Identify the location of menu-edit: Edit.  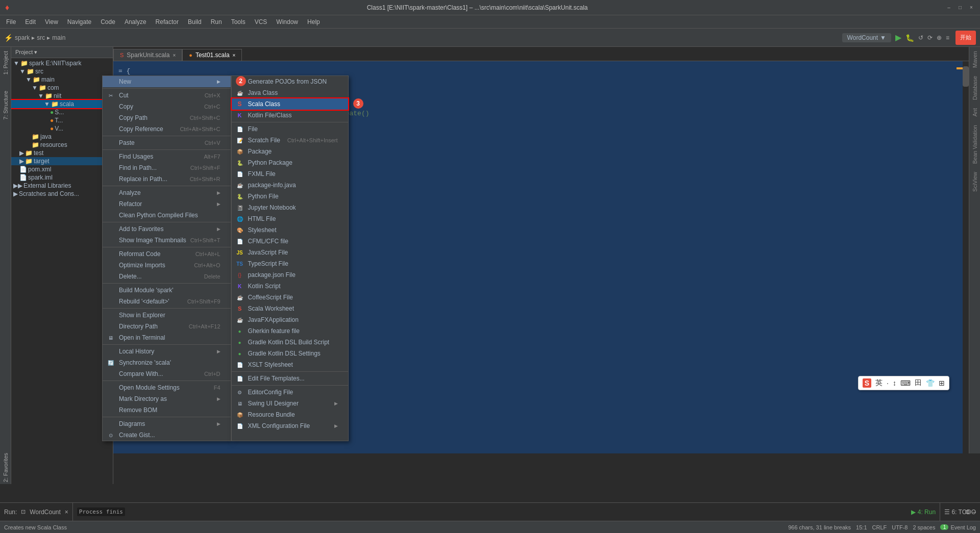
(31, 22).